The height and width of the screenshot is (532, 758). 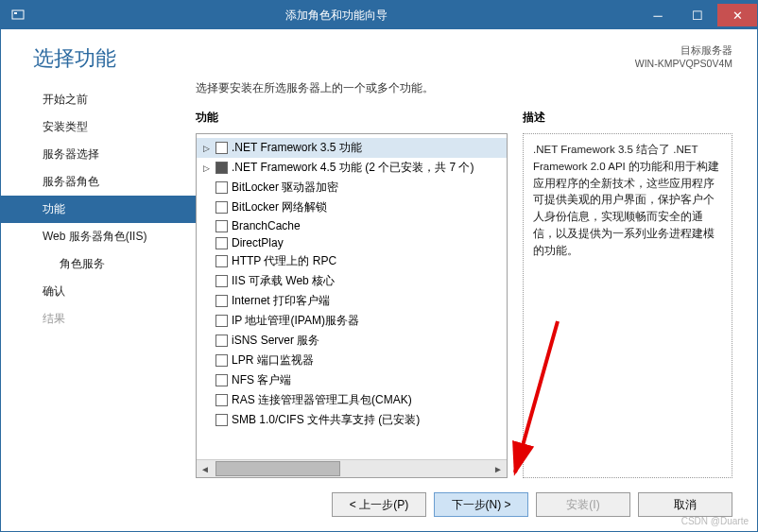 What do you see at coordinates (658, 15) in the screenshot?
I see `minimize-button: ─` at bounding box center [658, 15].